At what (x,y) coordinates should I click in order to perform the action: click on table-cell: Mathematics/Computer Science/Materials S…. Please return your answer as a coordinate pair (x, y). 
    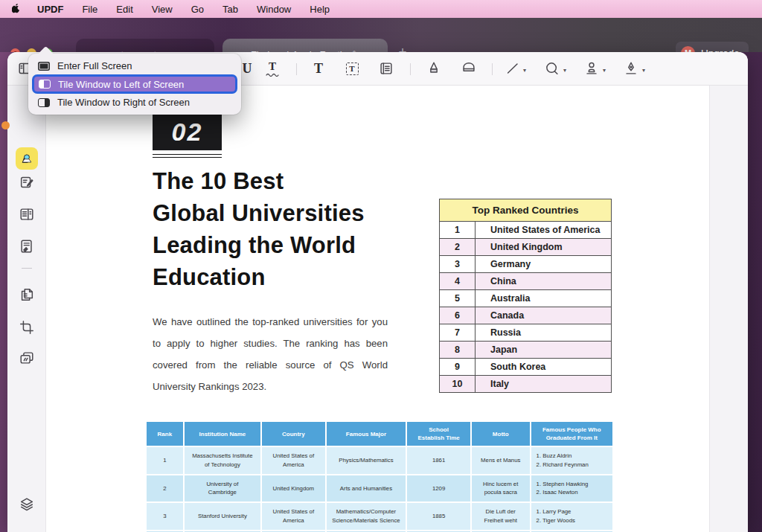
    Looking at the image, I should click on (366, 516).